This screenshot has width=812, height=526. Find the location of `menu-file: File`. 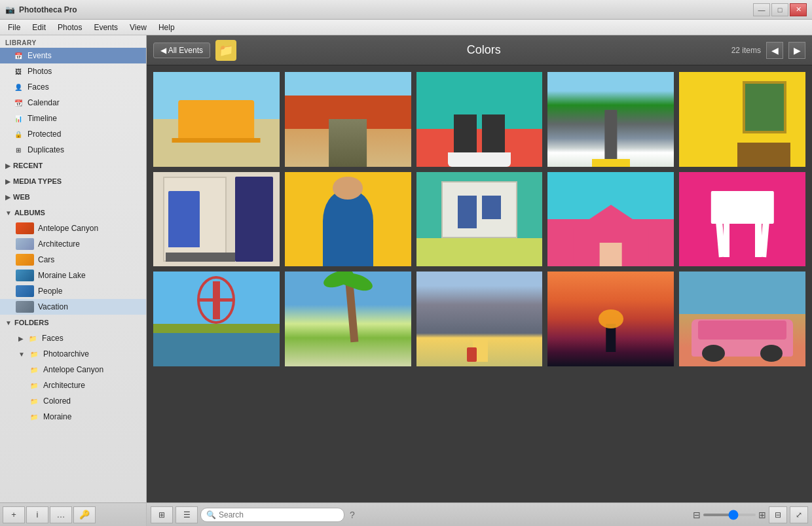

menu-file: File is located at coordinates (14, 27).